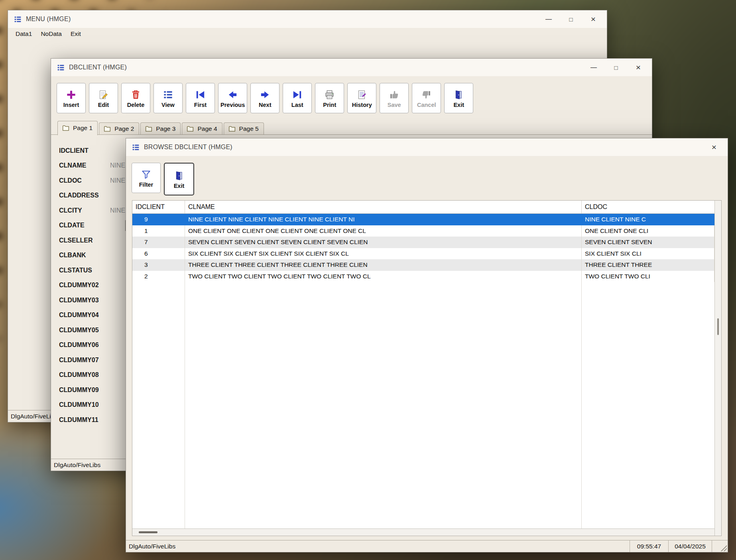  I want to click on tab-label: Page 1, so click(83, 128).